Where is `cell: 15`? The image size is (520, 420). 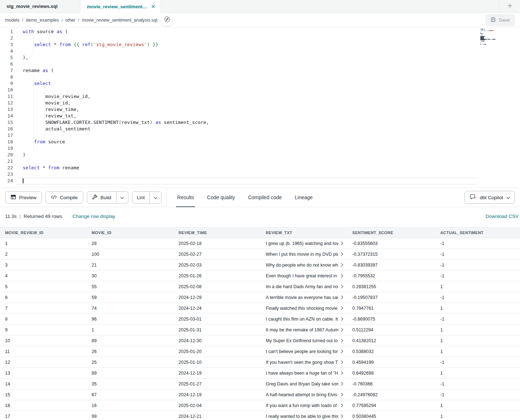
cell: 15 is located at coordinates (43, 395).